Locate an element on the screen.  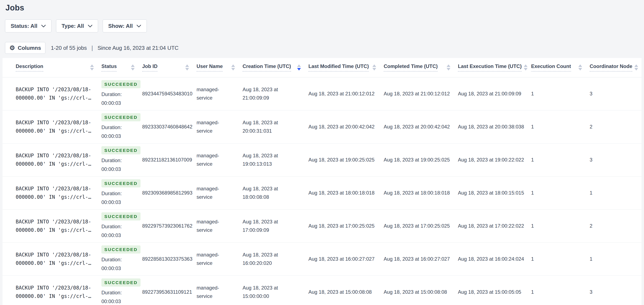
cell-last-execution-time: Aug 18, 2023 at 21:00:09:09 is located at coordinates (494, 94).